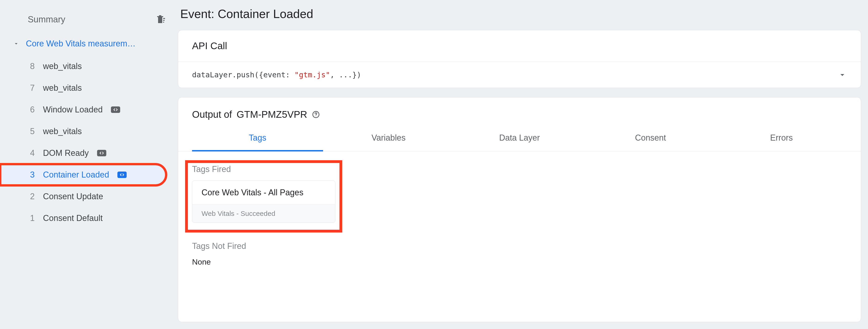 The width and height of the screenshot is (868, 329). I want to click on sidebar-event-row: 8web_vitals, so click(83, 66).